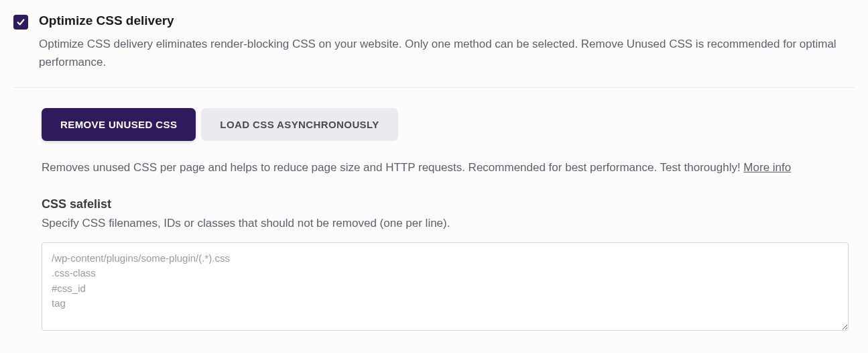 This screenshot has height=353, width=868. Describe the element at coordinates (441, 53) in the screenshot. I see `option-description: Optimize CSS delivery eliminates render-…` at that location.